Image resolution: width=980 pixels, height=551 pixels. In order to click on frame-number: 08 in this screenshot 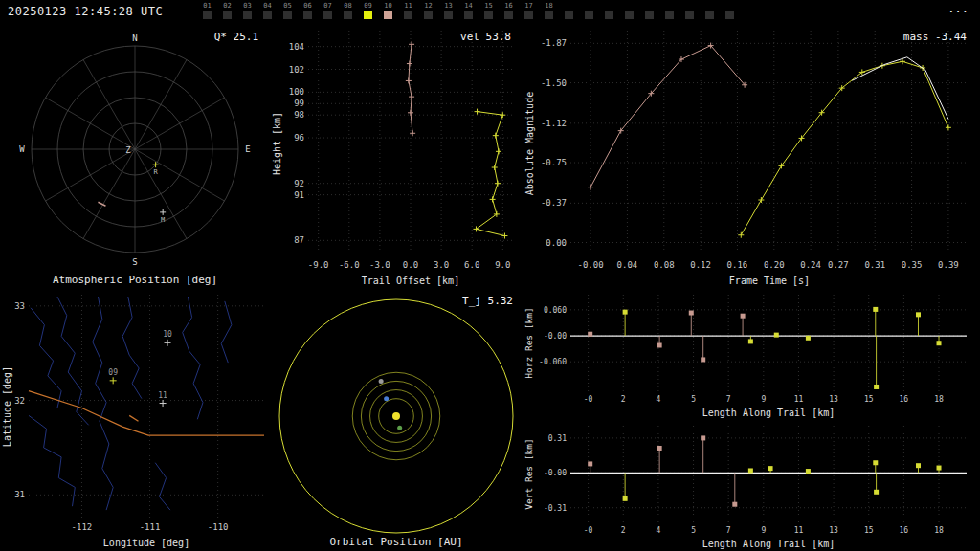, I will do `click(347, 6)`.